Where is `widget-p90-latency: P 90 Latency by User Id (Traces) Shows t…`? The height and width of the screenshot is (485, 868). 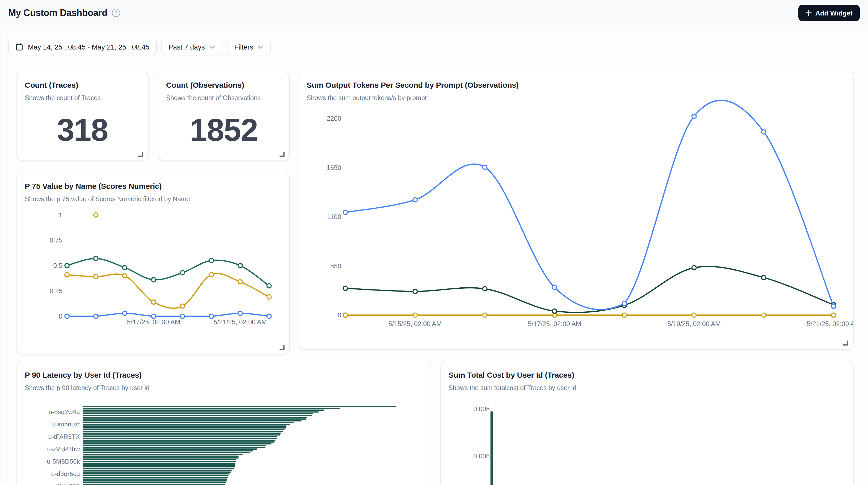
widget-p90-latency: P 90 Latency by User Id (Traces) Shows t… is located at coordinates (224, 423).